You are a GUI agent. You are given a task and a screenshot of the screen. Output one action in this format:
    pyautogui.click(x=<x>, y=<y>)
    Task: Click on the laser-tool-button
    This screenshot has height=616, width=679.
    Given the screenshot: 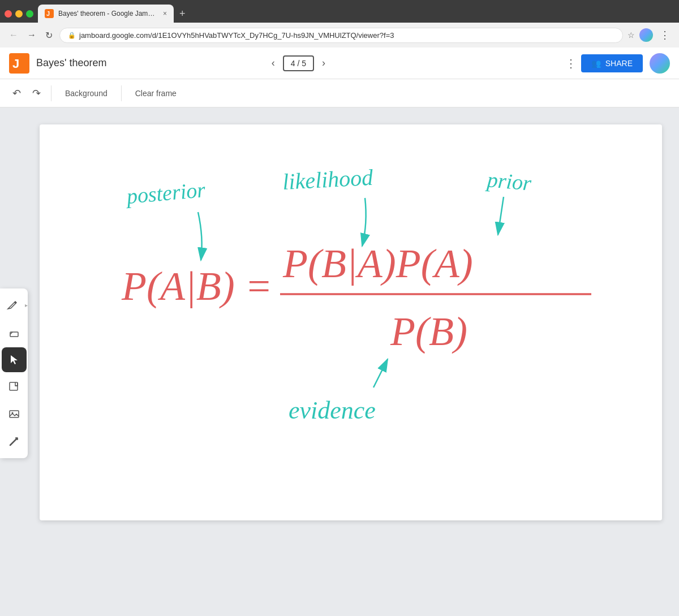 What is the action you would take?
    pyautogui.click(x=14, y=441)
    